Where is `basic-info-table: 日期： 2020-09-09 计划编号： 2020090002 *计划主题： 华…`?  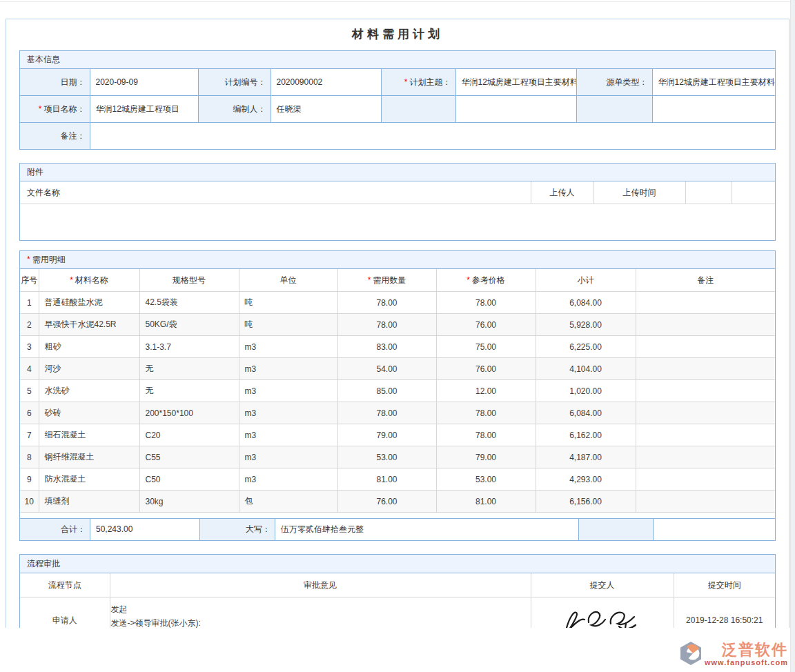
basic-info-table: 日期： 2020-09-09 计划编号： 2020090002 *计划主题： 华… is located at coordinates (398, 109).